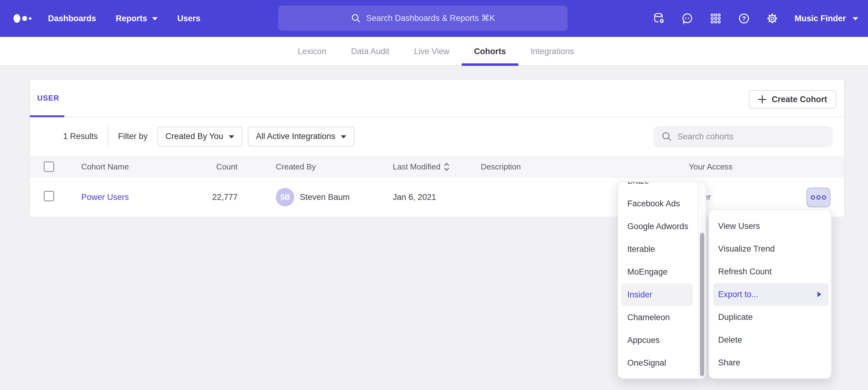  Describe the element at coordinates (108, 137) in the screenshot. I see `divider` at that location.